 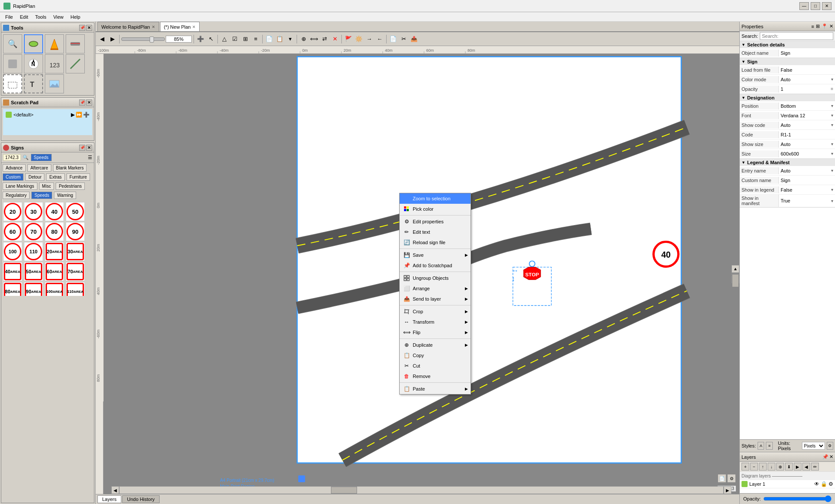 What do you see at coordinates (435, 288) in the screenshot?
I see `ctx-arrange: ⬜ Arrange ▶` at bounding box center [435, 288].